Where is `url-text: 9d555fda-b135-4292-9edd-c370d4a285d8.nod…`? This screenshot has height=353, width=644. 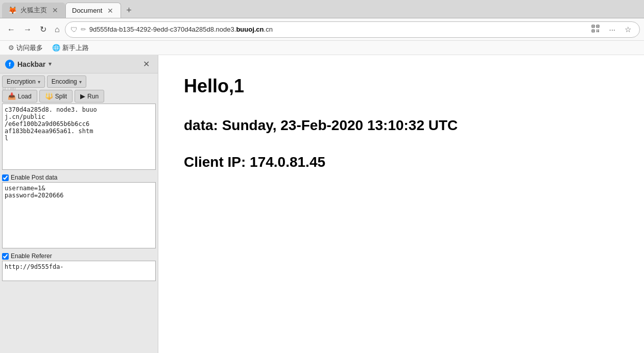
url-text: 9d555fda-b135-4292-9edd-c370d4a285d8.nod… is located at coordinates (338, 30).